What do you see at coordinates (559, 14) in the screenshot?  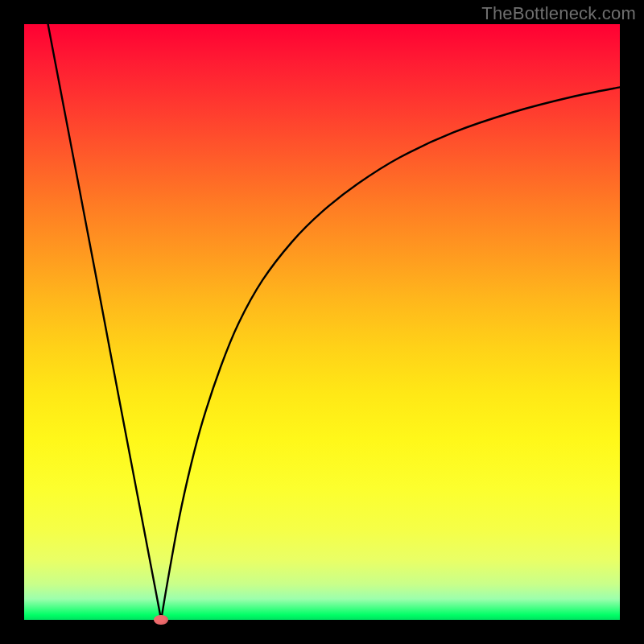 I see `watermark-text: TheBottleneck.com` at bounding box center [559, 14].